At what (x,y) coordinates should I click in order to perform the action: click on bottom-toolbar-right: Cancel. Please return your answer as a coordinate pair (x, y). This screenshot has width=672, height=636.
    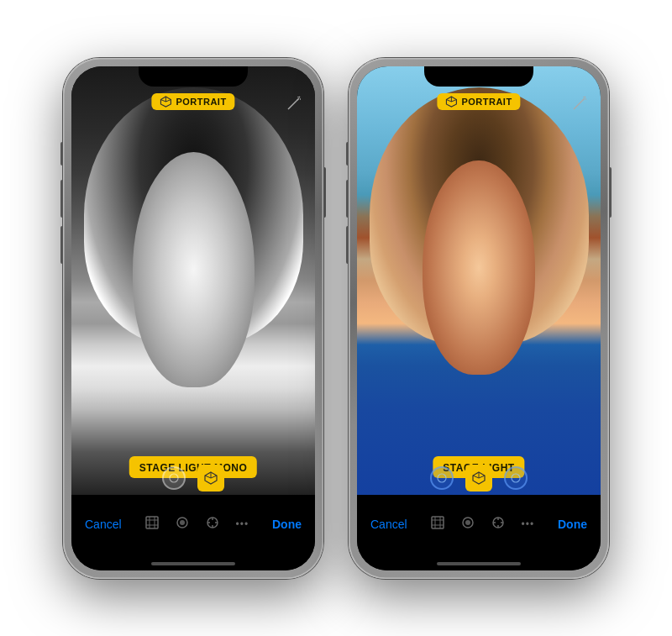
    Looking at the image, I should click on (479, 533).